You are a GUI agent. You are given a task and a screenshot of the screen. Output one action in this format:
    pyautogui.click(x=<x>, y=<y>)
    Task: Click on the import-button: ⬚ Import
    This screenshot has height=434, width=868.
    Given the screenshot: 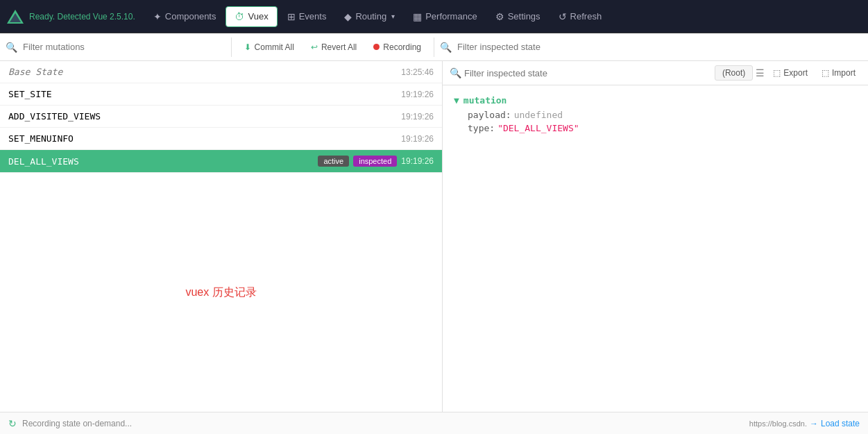 What is the action you would take?
    pyautogui.click(x=838, y=73)
    